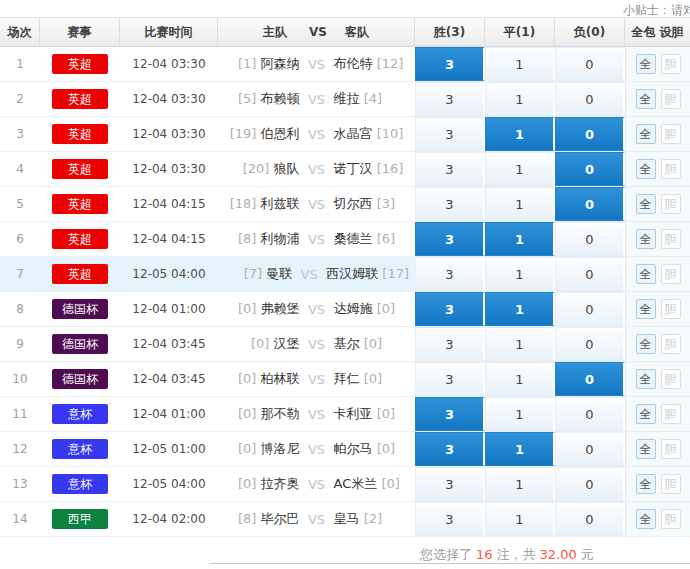 Image resolution: width=690 pixels, height=569 pixels. Describe the element at coordinates (372, 519) in the screenshot. I see `away-team: 皇马 [2]` at that location.